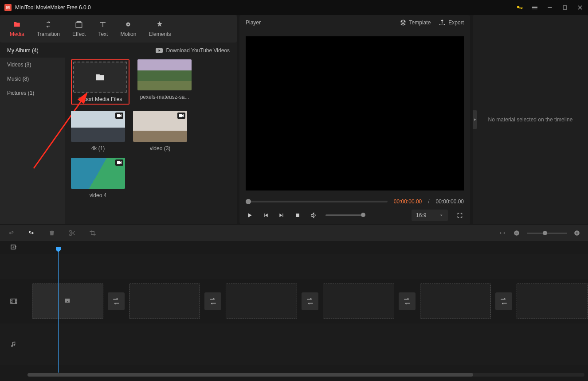 The height and width of the screenshot is (381, 588). Describe the element at coordinates (32, 65) in the screenshot. I see `sidebar-item-videos: Videos (3)` at that location.